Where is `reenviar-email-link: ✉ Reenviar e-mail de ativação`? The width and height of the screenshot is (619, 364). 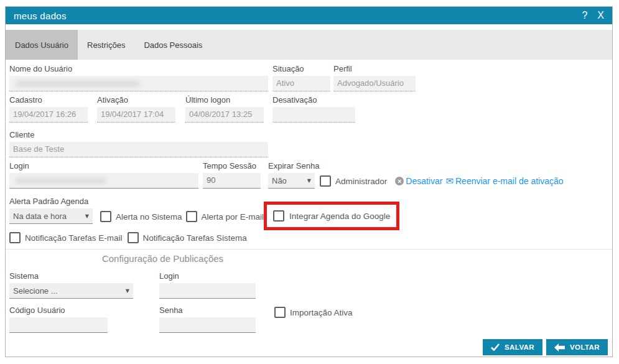 reenviar-email-link: ✉ Reenviar e-mail de ativação is located at coordinates (504, 181).